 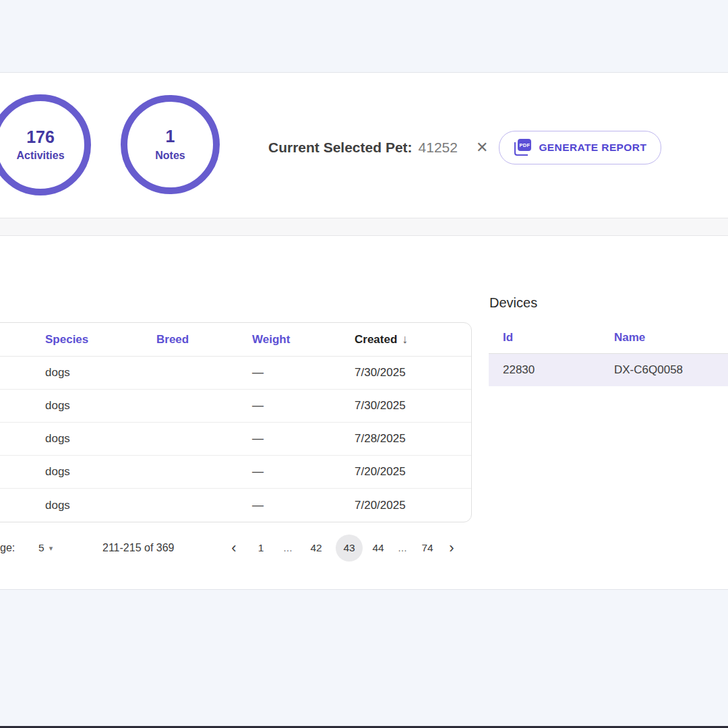 I want to click on current-page-button: 43, so click(x=349, y=548).